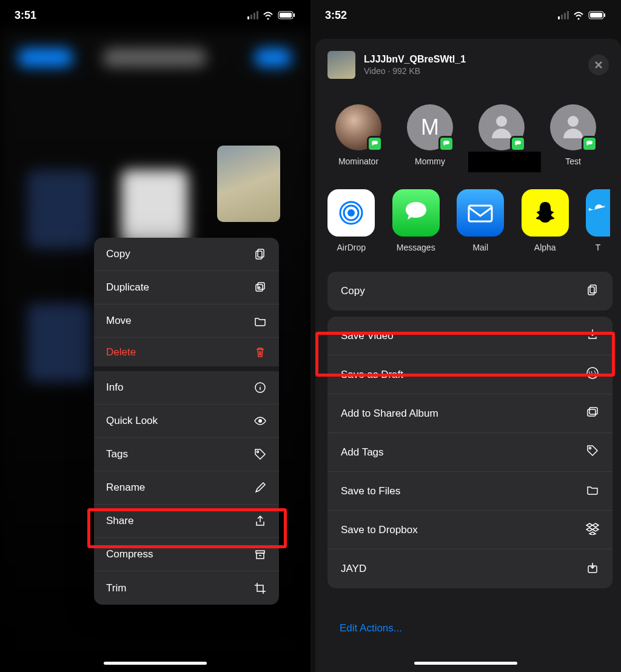  Describe the element at coordinates (592, 452) in the screenshot. I see `tag-icon` at that location.